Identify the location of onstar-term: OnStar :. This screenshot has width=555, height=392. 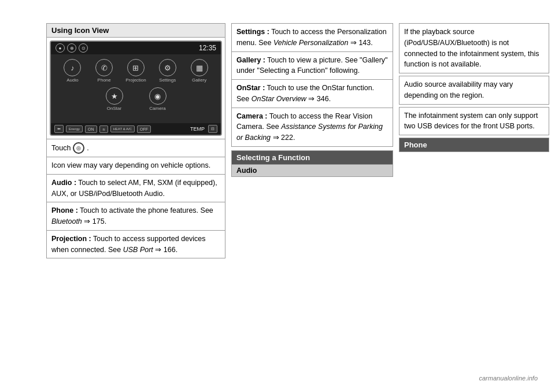
(251, 88).